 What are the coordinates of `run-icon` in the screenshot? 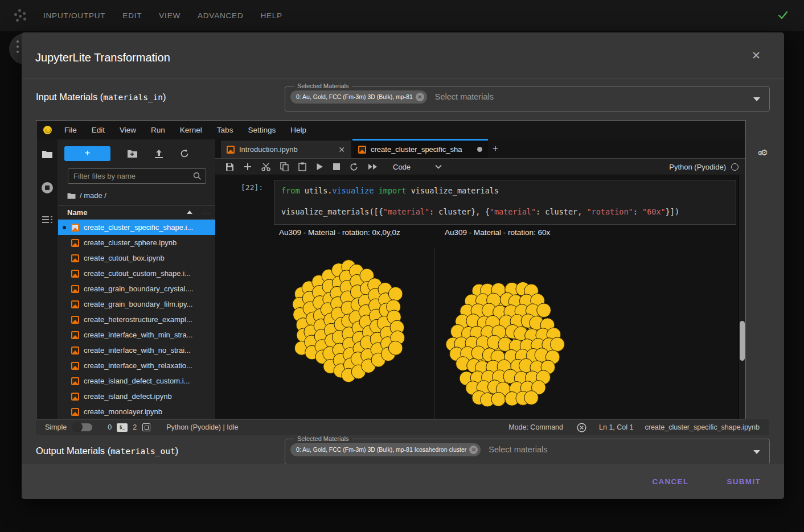 It's located at (320, 167).